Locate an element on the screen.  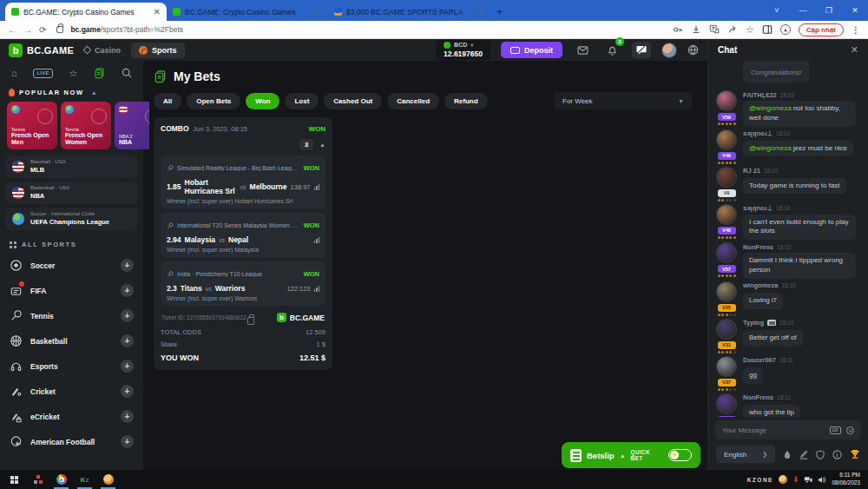
chat-message-input is located at coordinates (773, 431).